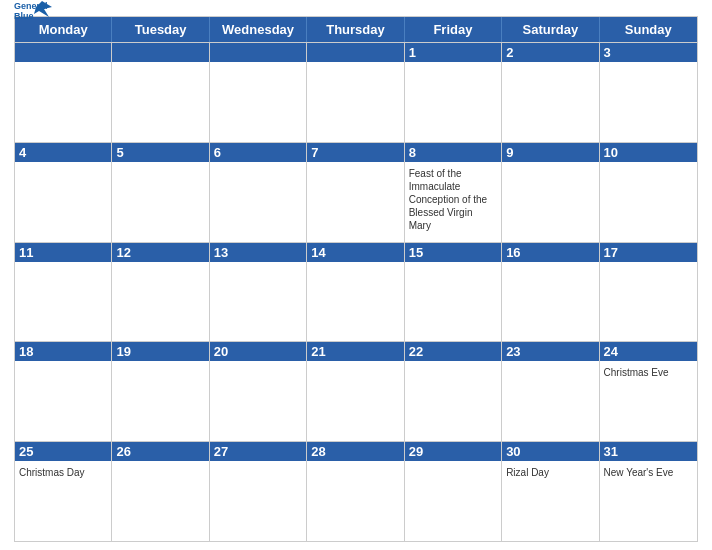 This screenshot has width=712, height=550. What do you see at coordinates (258, 30) in the screenshot?
I see `weekday-header-wednesday: Wednesday` at bounding box center [258, 30].